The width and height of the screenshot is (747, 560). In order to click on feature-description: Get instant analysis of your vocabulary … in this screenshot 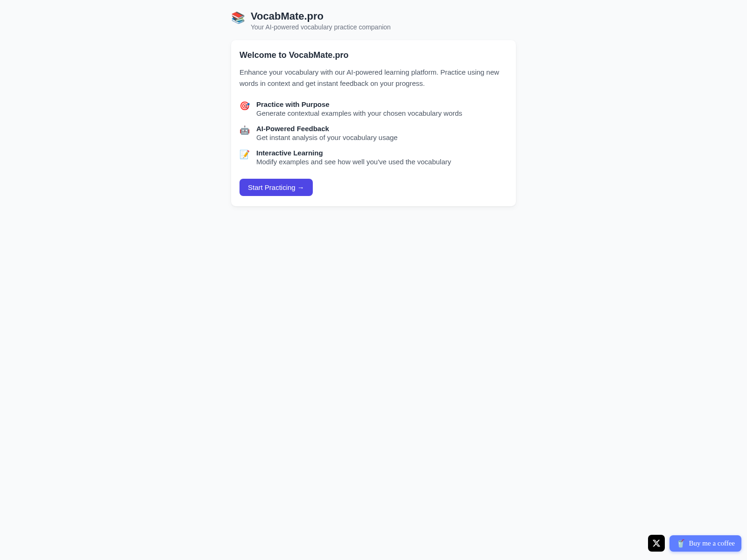, I will do `click(327, 137)`.